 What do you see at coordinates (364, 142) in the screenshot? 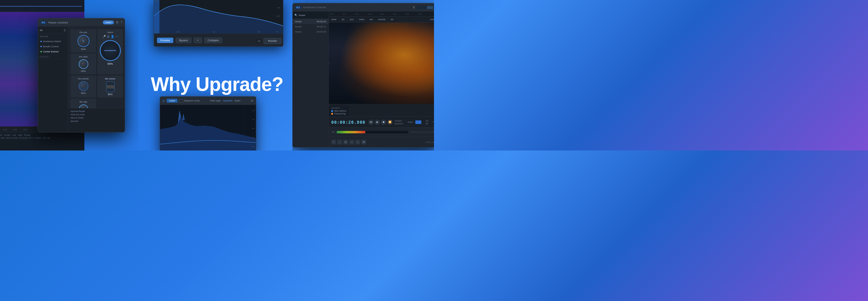
I see `settings-btn: ⚙` at bounding box center [364, 142].